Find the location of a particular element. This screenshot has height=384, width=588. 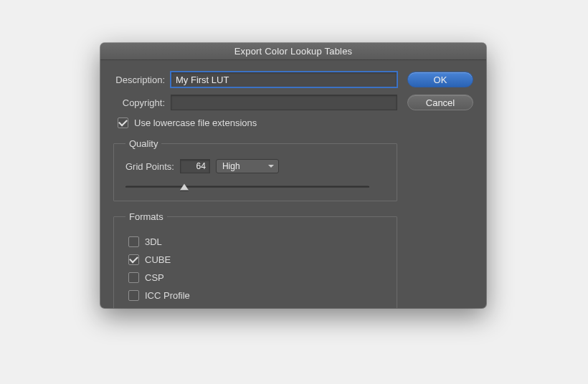

format-label: CSP is located at coordinates (155, 278).